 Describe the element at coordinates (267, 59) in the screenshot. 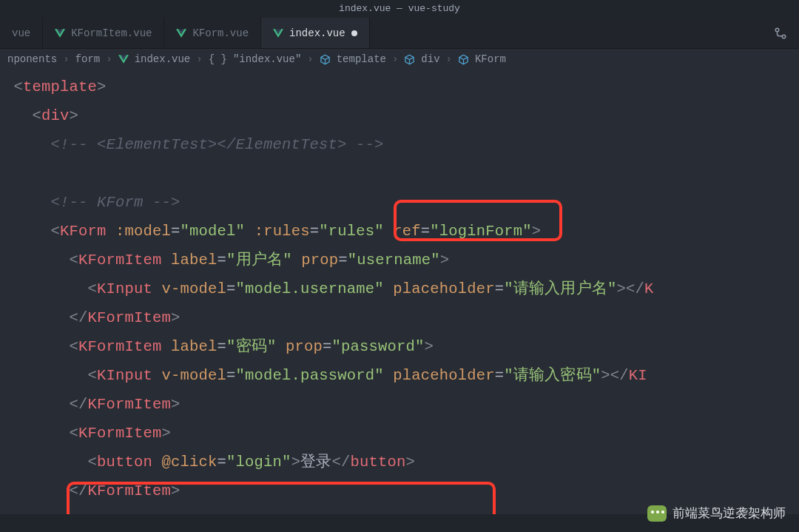

I see `breadcrumb-item: "index.vue"` at that location.